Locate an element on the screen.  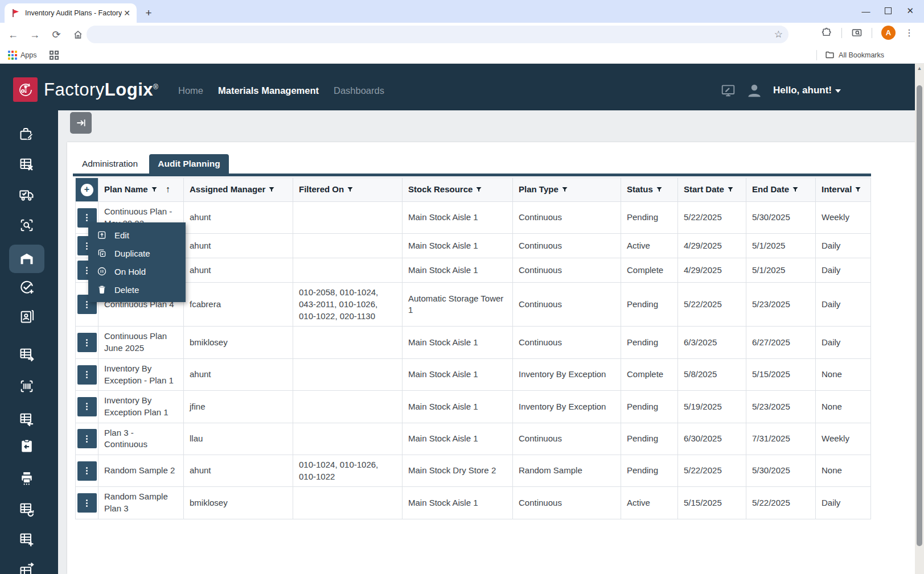
nav-link-materials-management: Materials Management is located at coordinates (269, 91).